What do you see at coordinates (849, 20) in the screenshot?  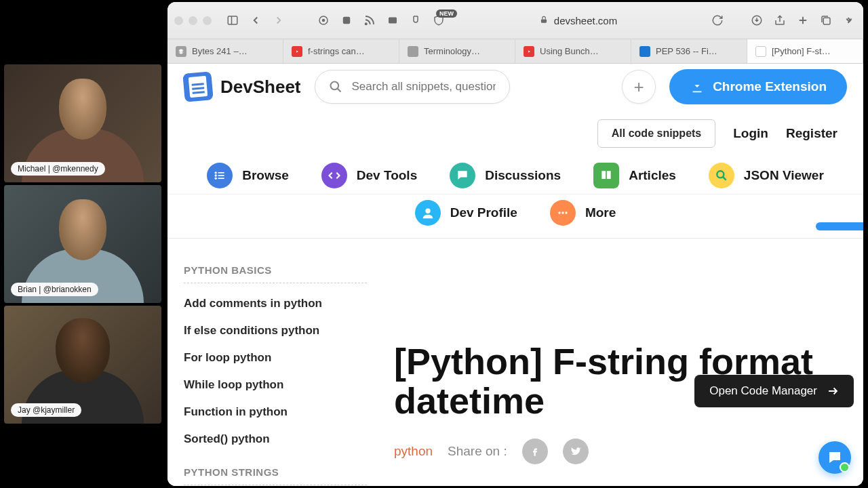 I see `overflow-icon` at bounding box center [849, 20].